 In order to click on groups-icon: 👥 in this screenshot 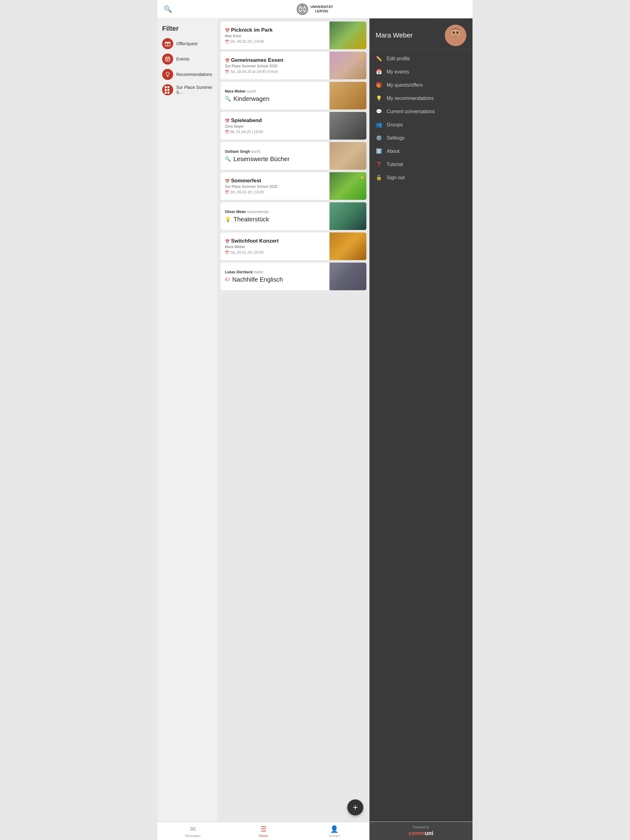, I will do `click(379, 125)`.